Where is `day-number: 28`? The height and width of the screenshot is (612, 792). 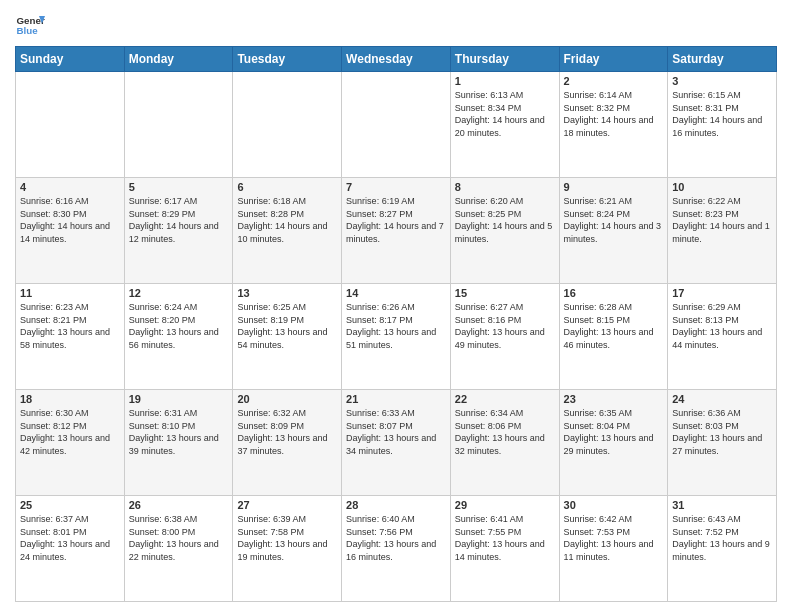
day-number: 28 is located at coordinates (396, 505).